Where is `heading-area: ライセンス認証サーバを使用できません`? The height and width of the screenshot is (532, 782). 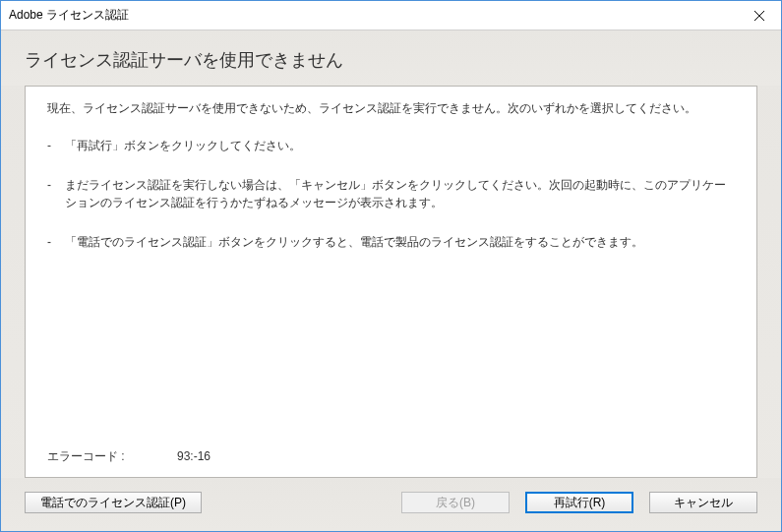
heading-area: ライセンス認証サーバを使用できません is located at coordinates (391, 58).